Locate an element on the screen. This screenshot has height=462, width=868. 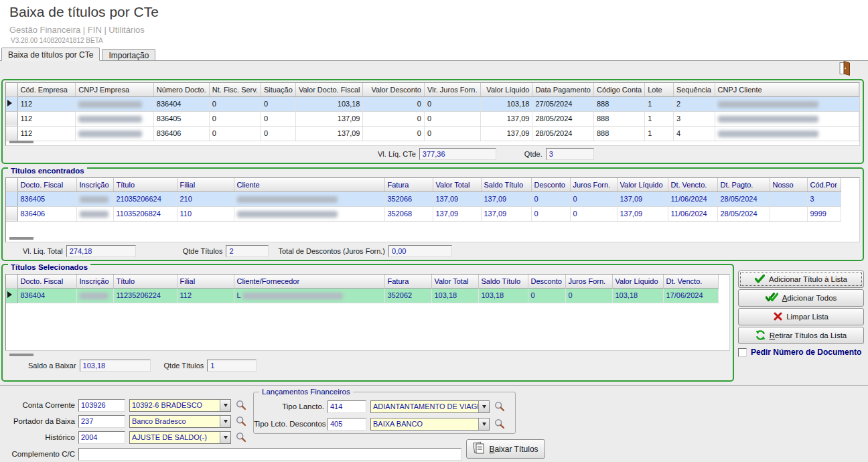
column-header: Vlr. Juros Forn. is located at coordinates (452, 90).